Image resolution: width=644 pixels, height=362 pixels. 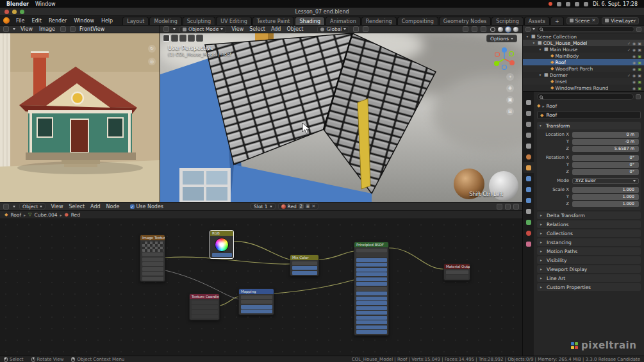 I want to click on outliner-item-mainbody: ◆MainBody◉▣, so click(x=583, y=56).